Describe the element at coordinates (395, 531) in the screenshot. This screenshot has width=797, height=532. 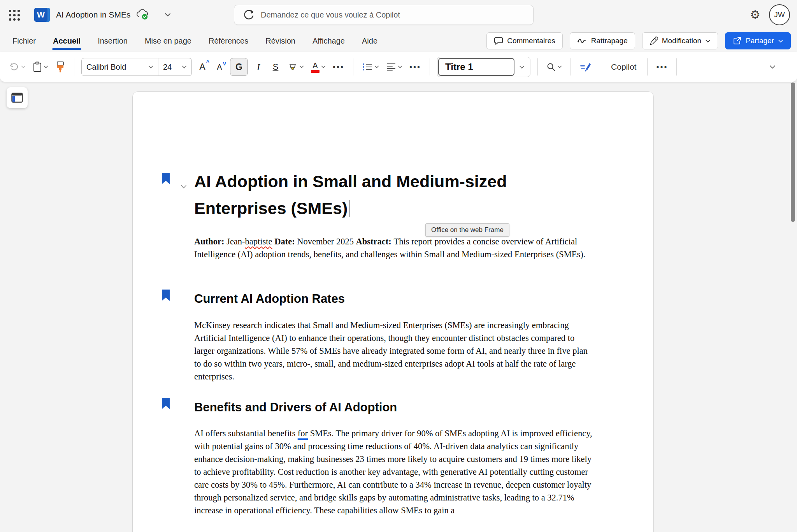
I see `clipped-last-line: competitive advantage against larger com…` at that location.